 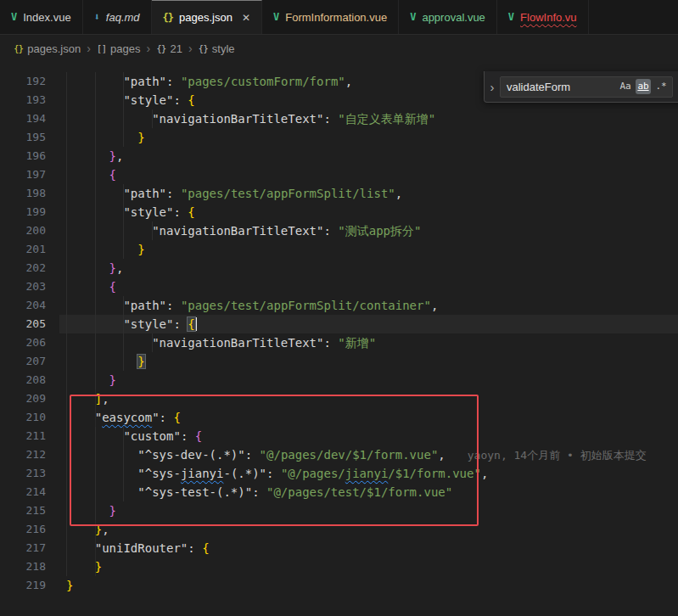 I want to click on line-number: 209, so click(x=30, y=399).